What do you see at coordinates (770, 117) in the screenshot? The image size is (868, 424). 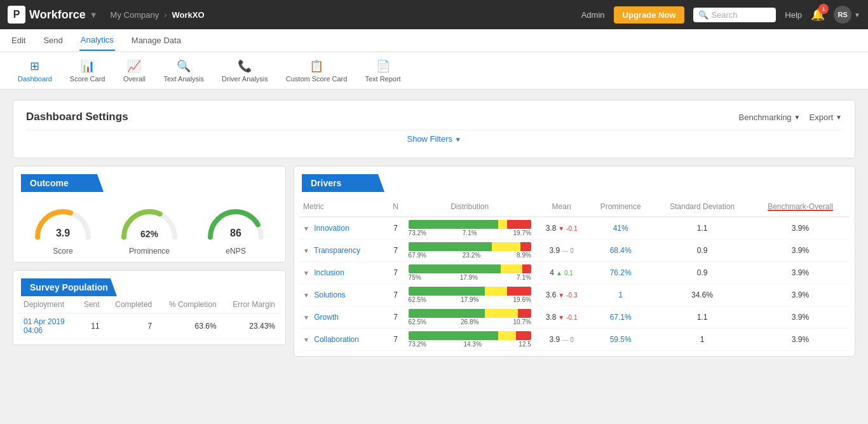 I see `benchmarking-button: Benchmarking ▼` at bounding box center [770, 117].